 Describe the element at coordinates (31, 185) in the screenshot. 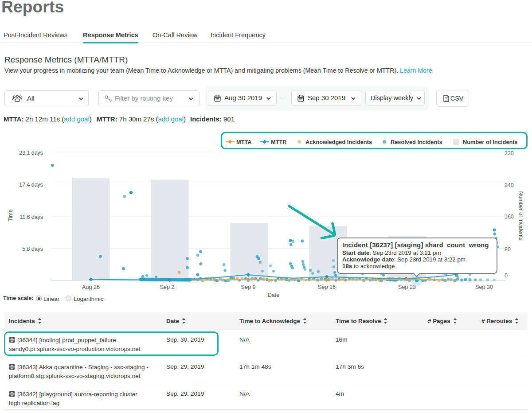

I see `svg-text: 17.4 days` at that location.